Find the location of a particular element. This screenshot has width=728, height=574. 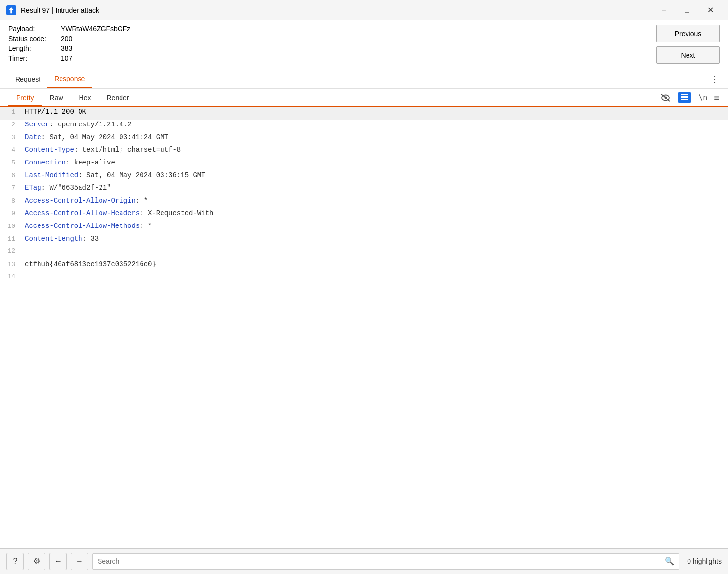

timer-label: Timer: is located at coordinates (33, 58).